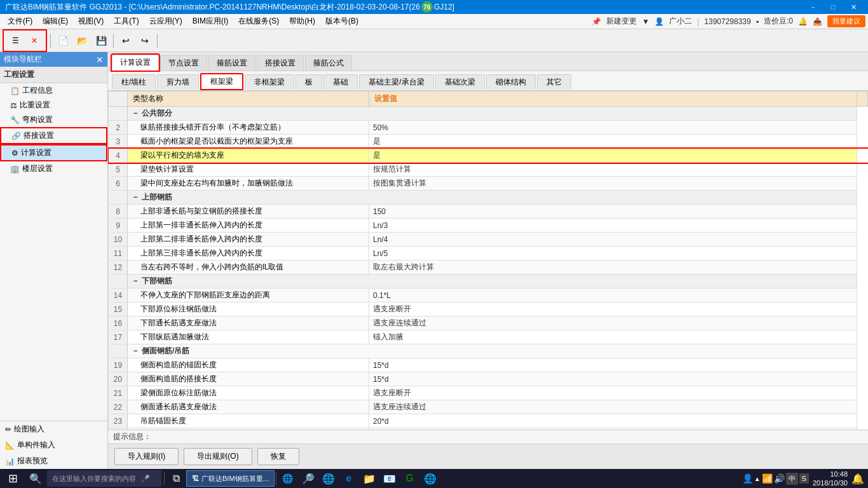 The height and width of the screenshot is (488, 868). I want to click on sidebar-item-weight: ⚖ 比重设置, so click(53, 105).